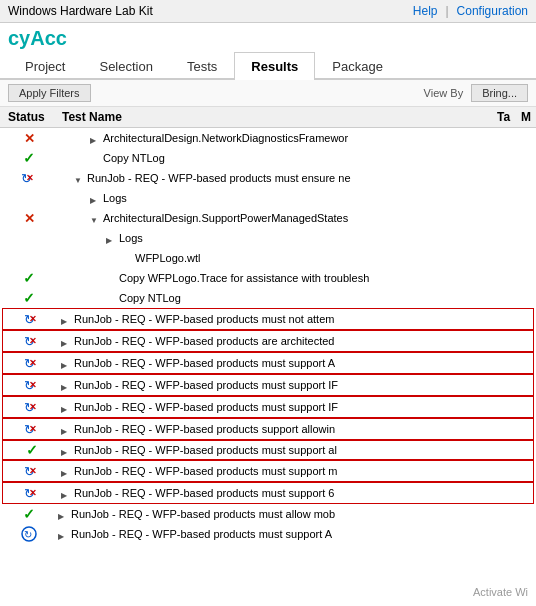  What do you see at coordinates (29, 534) in the screenshot?
I see `row-status: ↻` at bounding box center [29, 534].